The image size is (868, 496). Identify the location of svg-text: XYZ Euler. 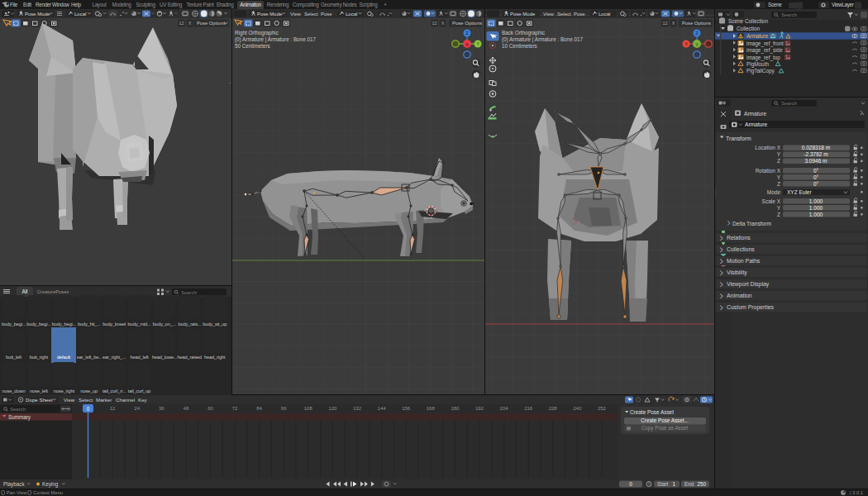
(799, 192).